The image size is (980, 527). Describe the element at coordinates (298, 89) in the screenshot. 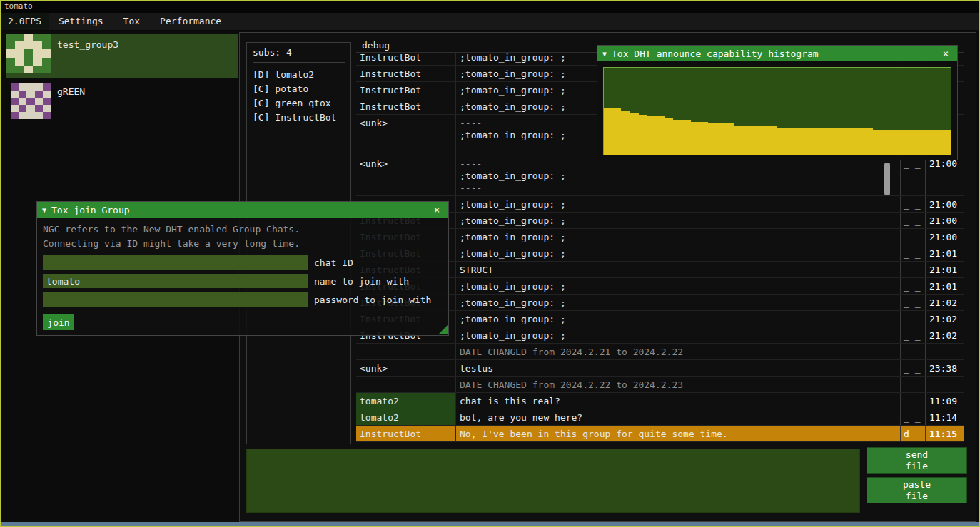

I see `subs-member: [C] potato` at that location.